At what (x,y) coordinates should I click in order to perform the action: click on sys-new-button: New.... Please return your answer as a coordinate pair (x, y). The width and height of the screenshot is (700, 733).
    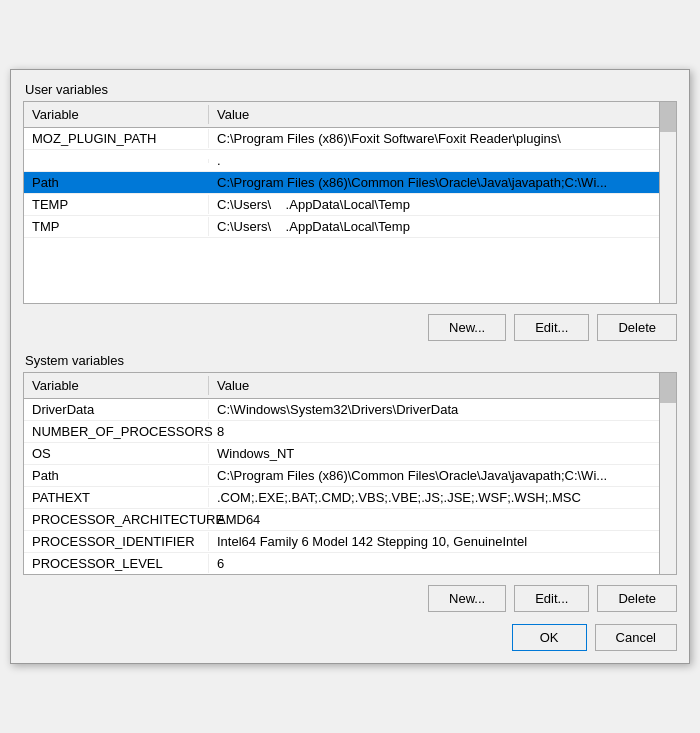
    Looking at the image, I should click on (467, 598).